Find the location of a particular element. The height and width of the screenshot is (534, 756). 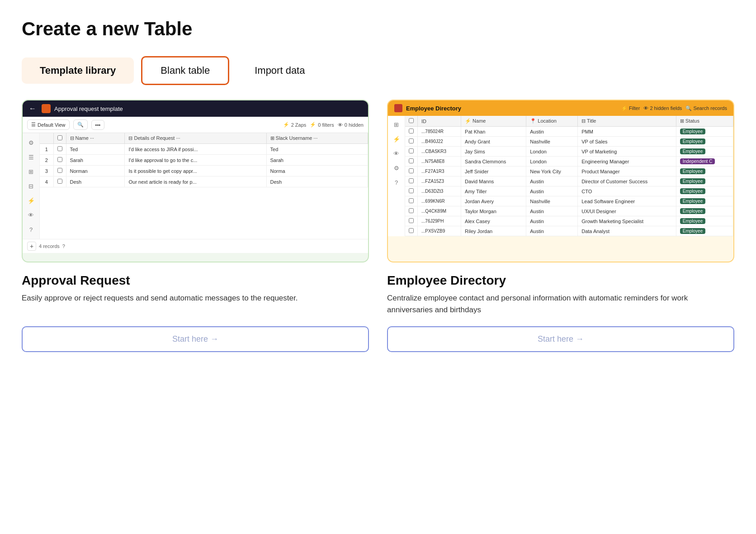

row-name: Ted is located at coordinates (95, 149).